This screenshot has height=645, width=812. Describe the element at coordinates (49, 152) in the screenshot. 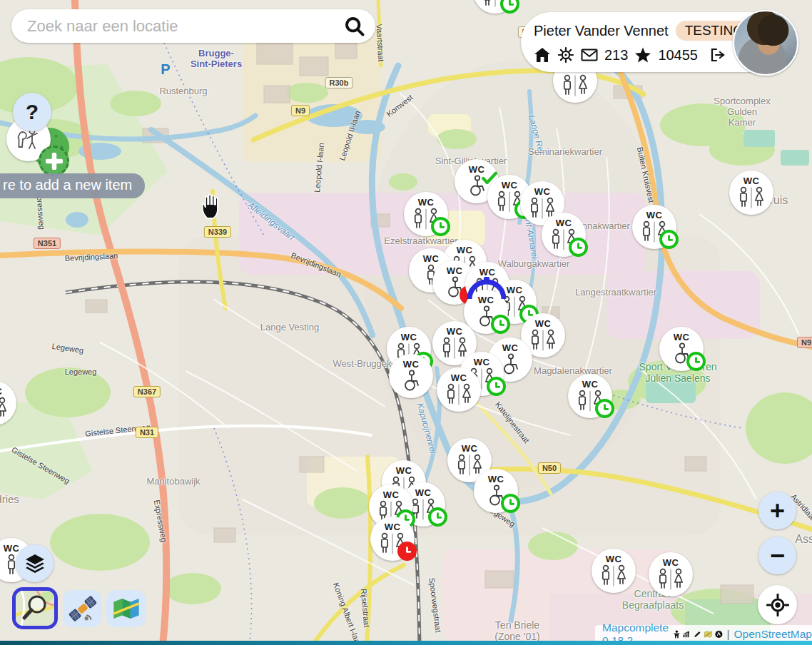

I see `add-item-pin` at that location.